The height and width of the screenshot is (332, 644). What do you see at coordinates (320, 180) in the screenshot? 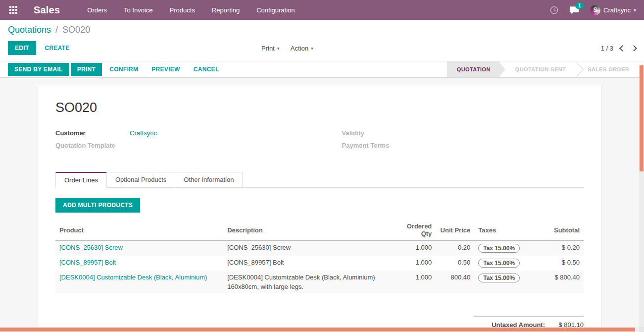
I see `notebook-tabs: Order Lines Optional Products Other Info…` at bounding box center [320, 180].